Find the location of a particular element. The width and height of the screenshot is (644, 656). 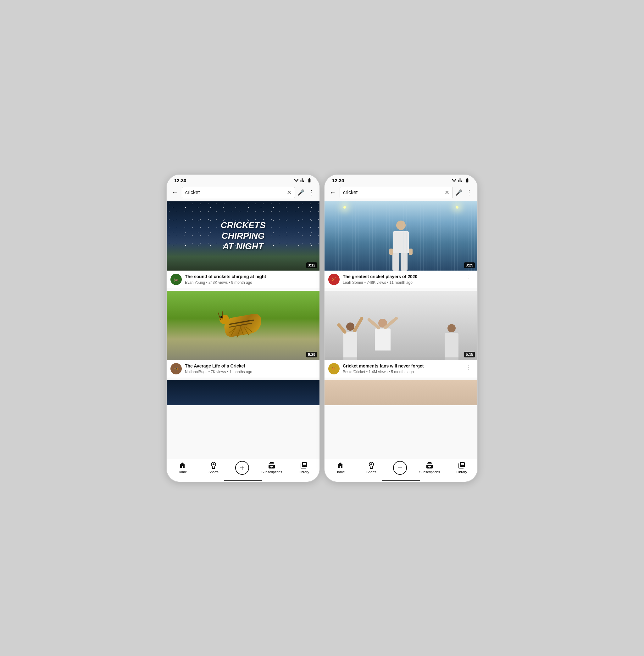

home-icon-left is located at coordinates (182, 465).